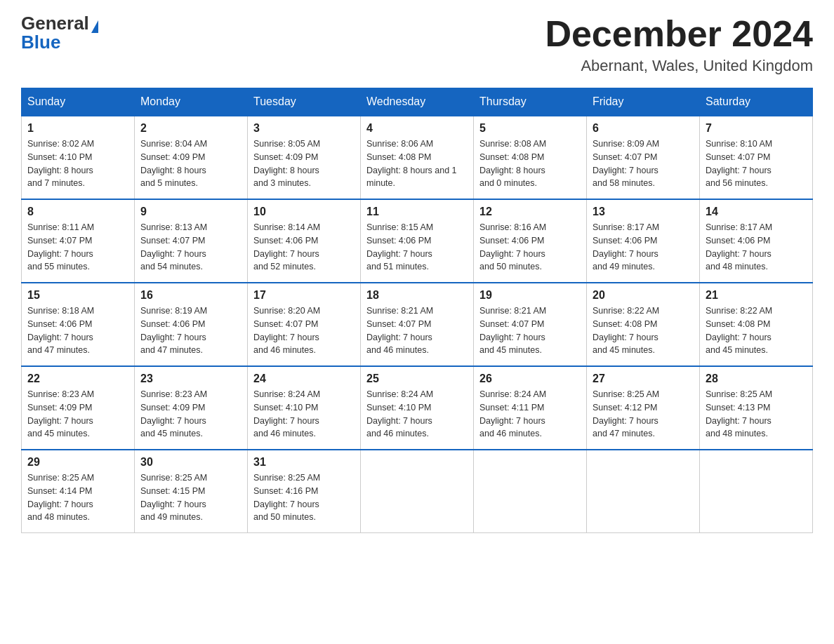 This screenshot has width=834, height=644. I want to click on table-row: 4 Sunrise: 8:06 AMSunset: 4:08 PMDayligh…, so click(417, 157).